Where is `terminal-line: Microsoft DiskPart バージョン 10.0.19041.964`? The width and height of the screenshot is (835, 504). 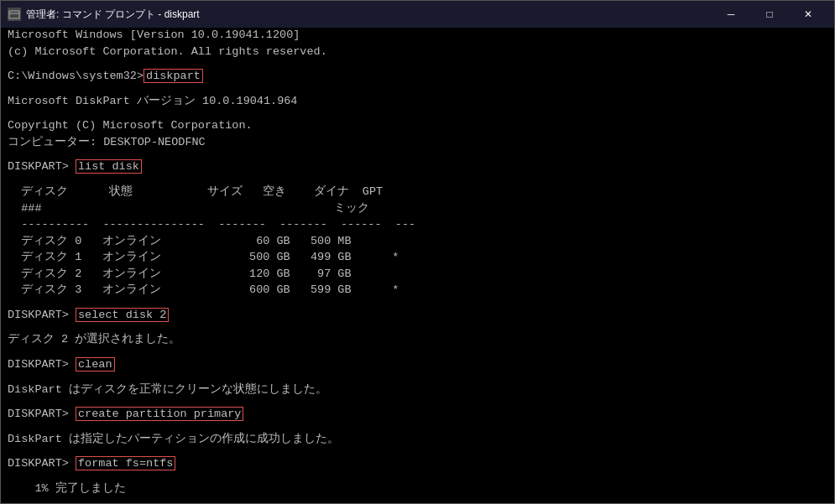
terminal-line: Microsoft DiskPart バージョン 10.0.19041.964 is located at coordinates (418, 101).